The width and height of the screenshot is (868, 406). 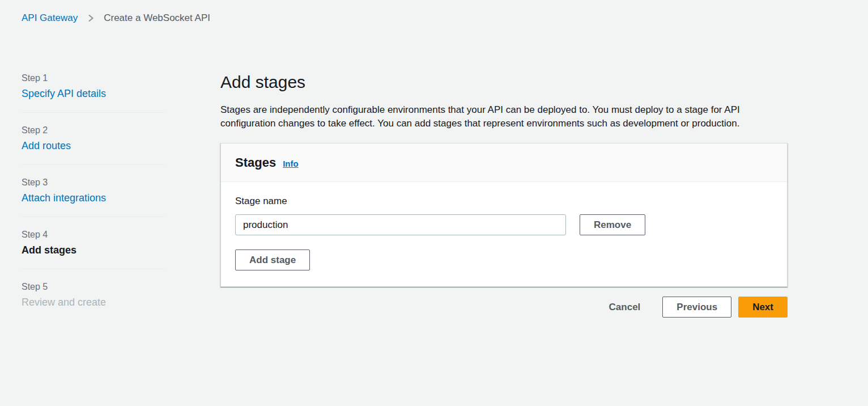 I want to click on breadcrumb-current-page: Create a WebSocket API, so click(x=157, y=18).